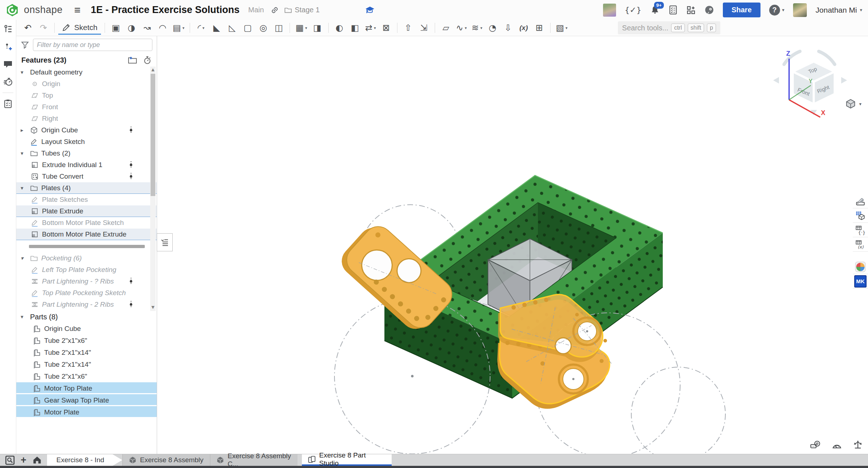 This screenshot has height=468, width=868. I want to click on view-options-button: ▾, so click(854, 104).